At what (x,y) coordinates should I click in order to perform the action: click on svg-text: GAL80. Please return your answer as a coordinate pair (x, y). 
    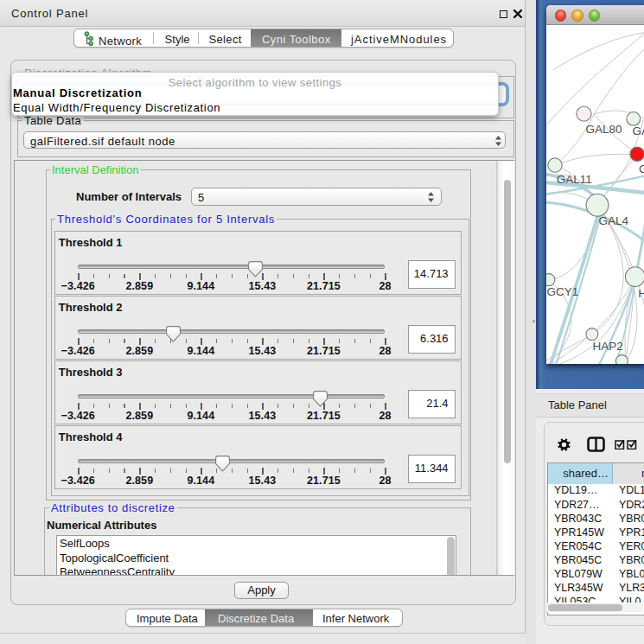
    Looking at the image, I should click on (603, 128).